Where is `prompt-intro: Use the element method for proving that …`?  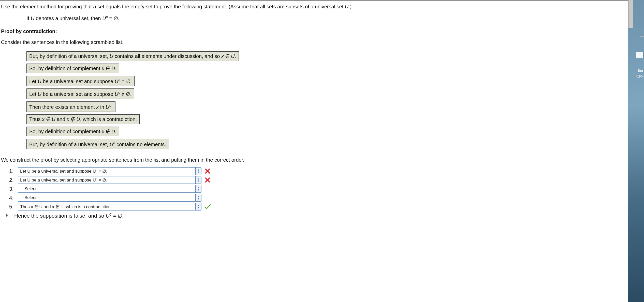 prompt-intro: Use the element method for proving that … is located at coordinates (173, 7).